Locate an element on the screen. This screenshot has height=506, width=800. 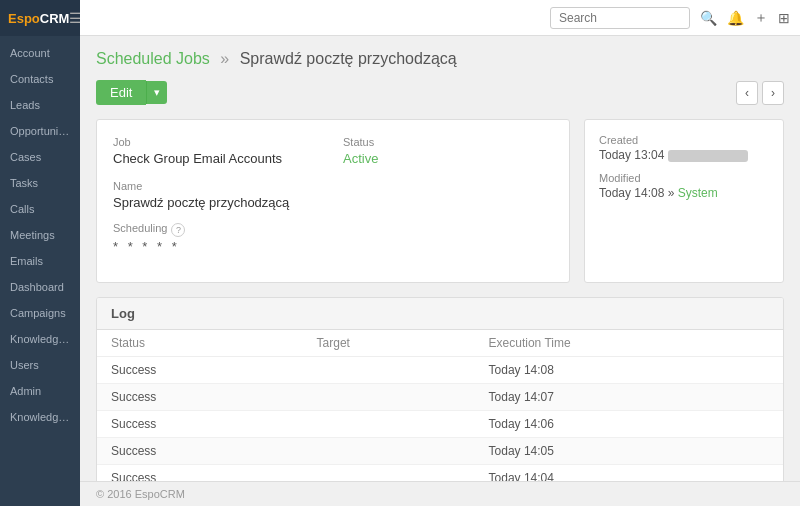
sidebar-item-2: Leads is located at coordinates (40, 105).